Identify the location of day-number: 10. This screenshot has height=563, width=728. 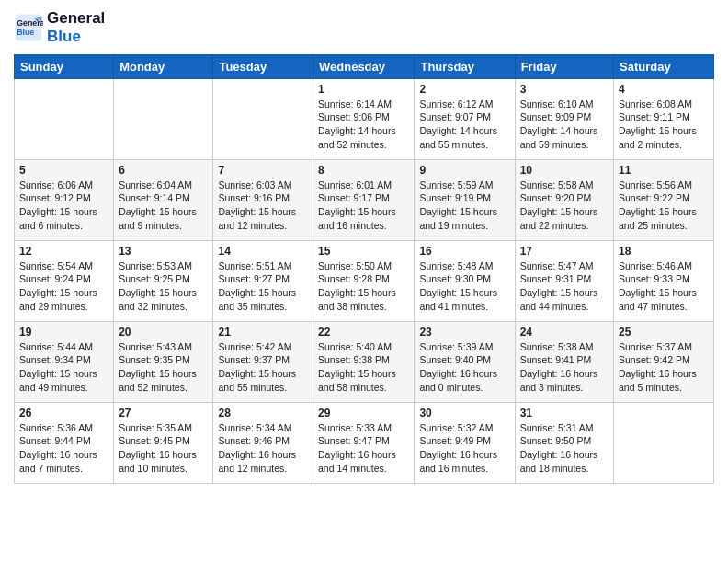
(564, 170).